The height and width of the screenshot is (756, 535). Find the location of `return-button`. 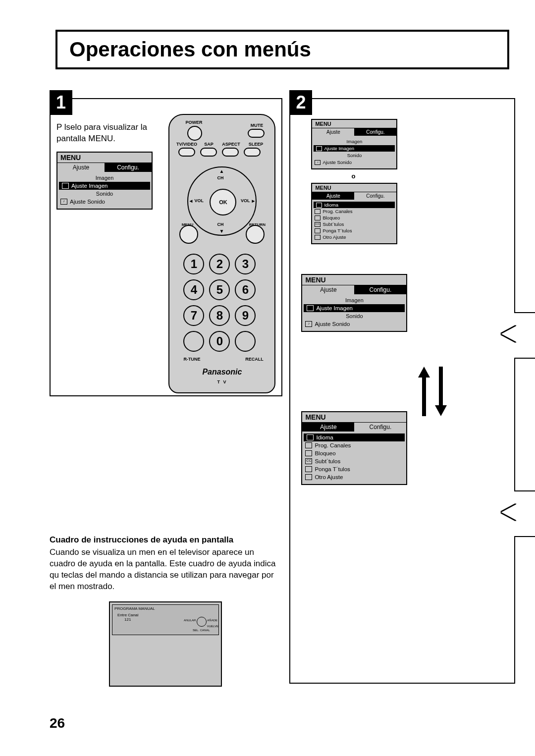

return-button is located at coordinates (255, 234).